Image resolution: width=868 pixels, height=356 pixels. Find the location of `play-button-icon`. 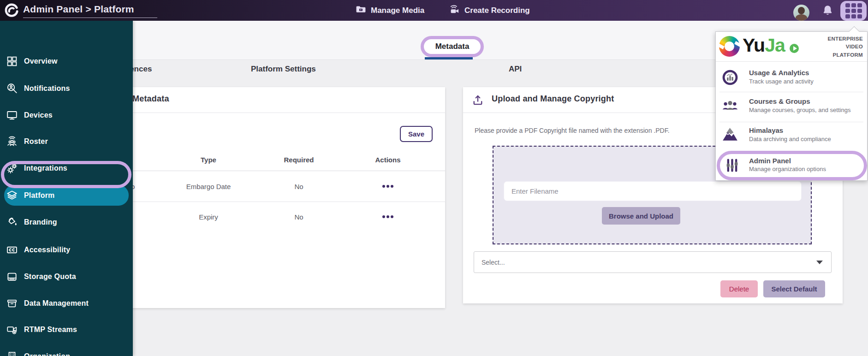

play-button-icon is located at coordinates (794, 48).